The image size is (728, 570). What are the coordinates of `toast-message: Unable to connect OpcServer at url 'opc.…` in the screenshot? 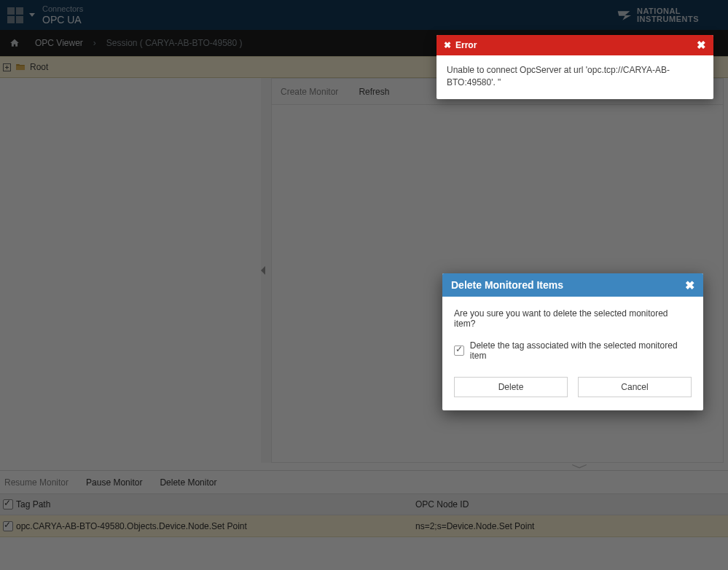 It's located at (575, 77).